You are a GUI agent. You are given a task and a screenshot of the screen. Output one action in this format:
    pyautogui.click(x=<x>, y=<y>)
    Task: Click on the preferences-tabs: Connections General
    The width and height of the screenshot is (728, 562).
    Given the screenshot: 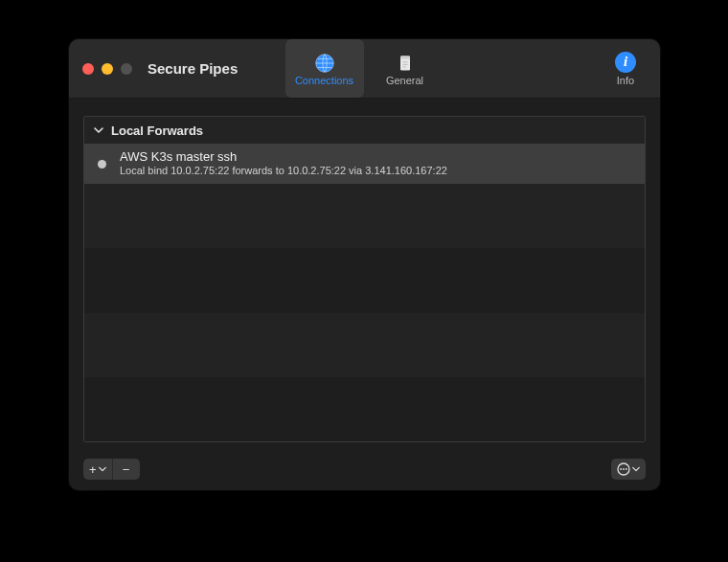 What is the action you would take?
    pyautogui.click(x=365, y=69)
    